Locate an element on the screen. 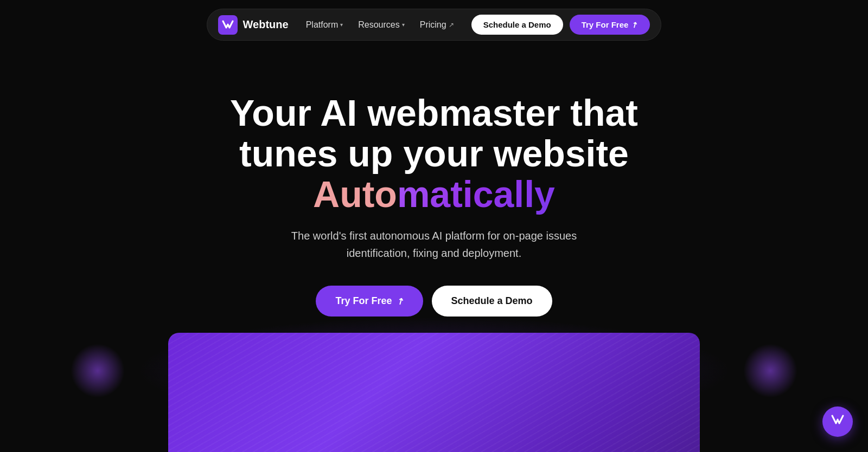 The height and width of the screenshot is (452, 868). nav-schedule-demo-button: Schedule a Demo is located at coordinates (518, 25).